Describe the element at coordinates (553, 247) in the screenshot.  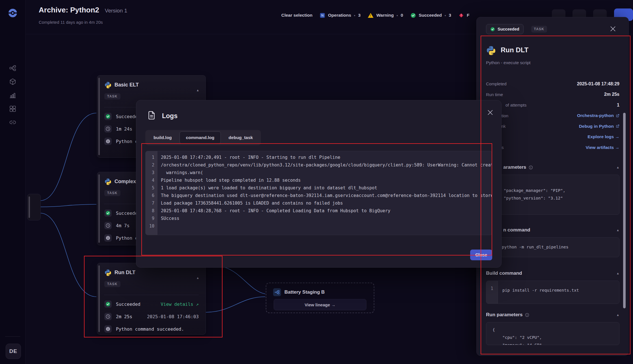
I see `code-box: python -m run_dlt_pipelines` at that location.